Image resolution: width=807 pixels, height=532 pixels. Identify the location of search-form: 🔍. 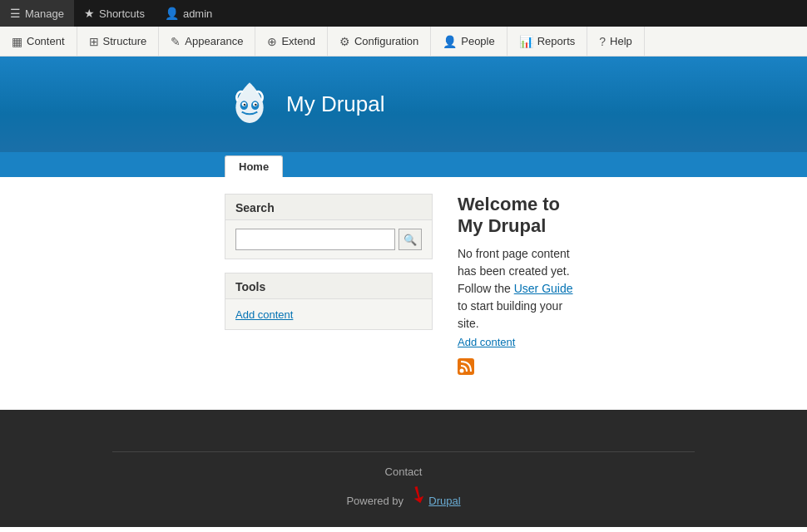
(329, 239).